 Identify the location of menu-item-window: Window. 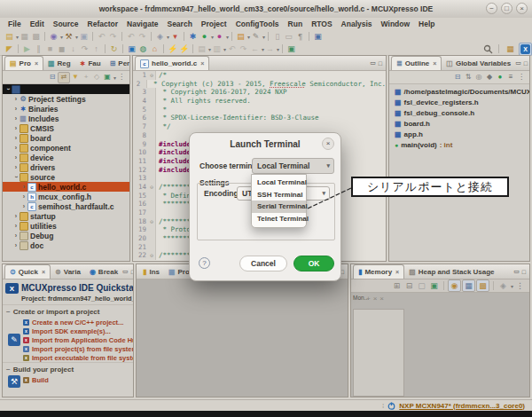
(395, 24).